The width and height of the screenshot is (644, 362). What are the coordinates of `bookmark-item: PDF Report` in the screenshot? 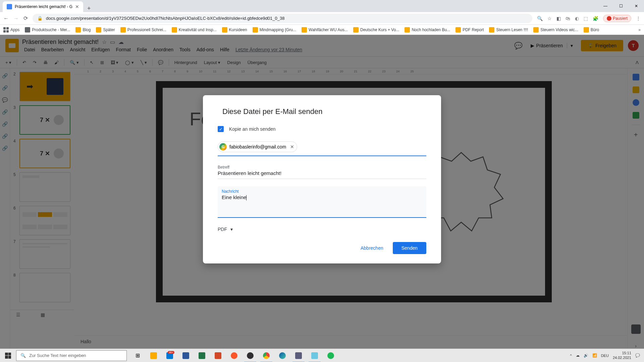 It's located at (470, 30).